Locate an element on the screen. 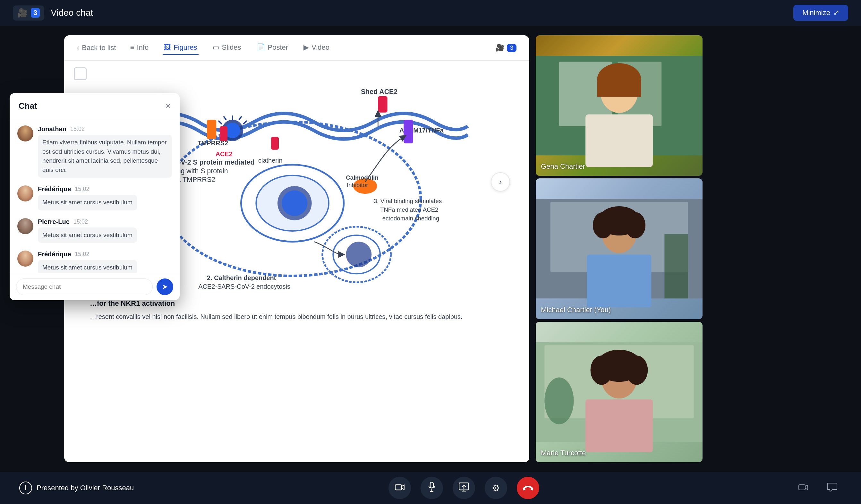  svg-text: ACE2 is located at coordinates (224, 154).